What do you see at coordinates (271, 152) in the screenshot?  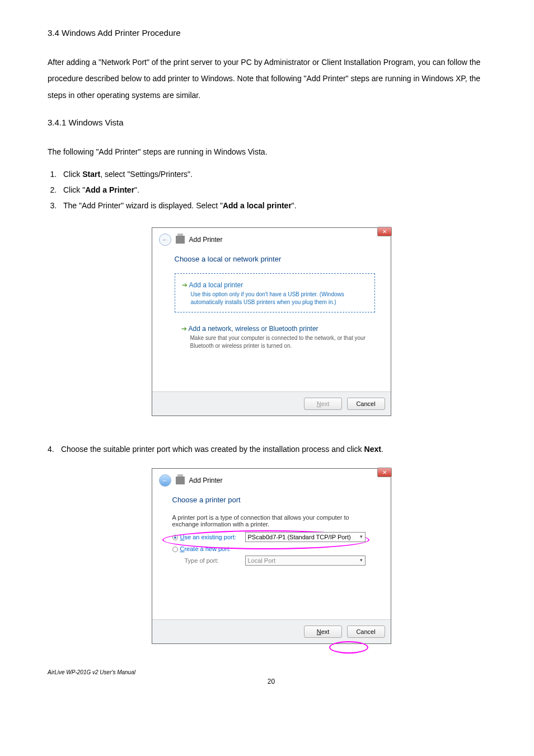 I see `vista-intro: The following "Add Printer" steps are ru…` at bounding box center [271, 152].